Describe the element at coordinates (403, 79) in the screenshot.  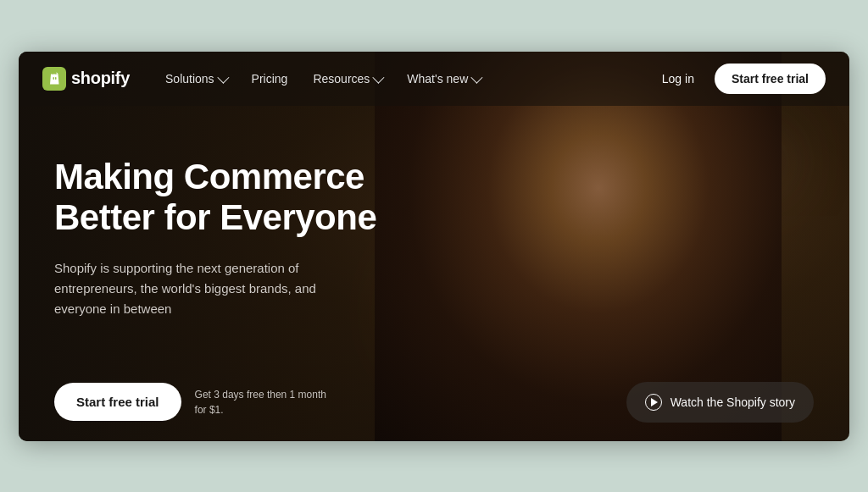
I see `nav-links: Solutions Pricing Resources What's new` at that location.